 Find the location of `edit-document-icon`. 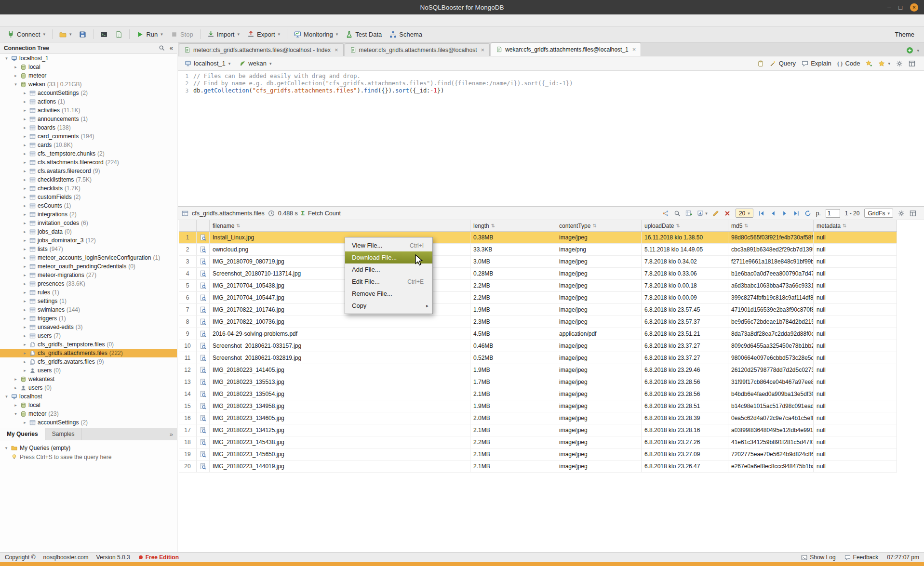

edit-document-icon is located at coordinates (716, 213).